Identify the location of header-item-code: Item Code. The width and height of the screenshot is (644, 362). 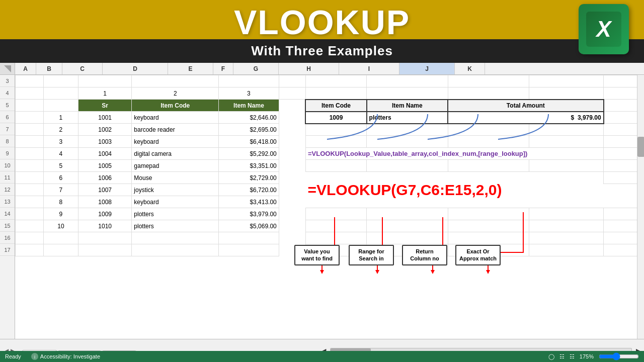
(175, 106).